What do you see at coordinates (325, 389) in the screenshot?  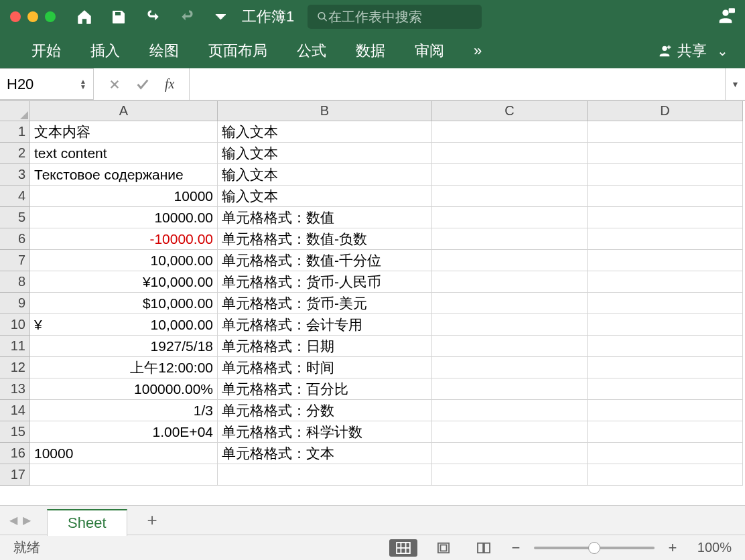 I see `cell: 单元格格式：百分比` at bounding box center [325, 389].